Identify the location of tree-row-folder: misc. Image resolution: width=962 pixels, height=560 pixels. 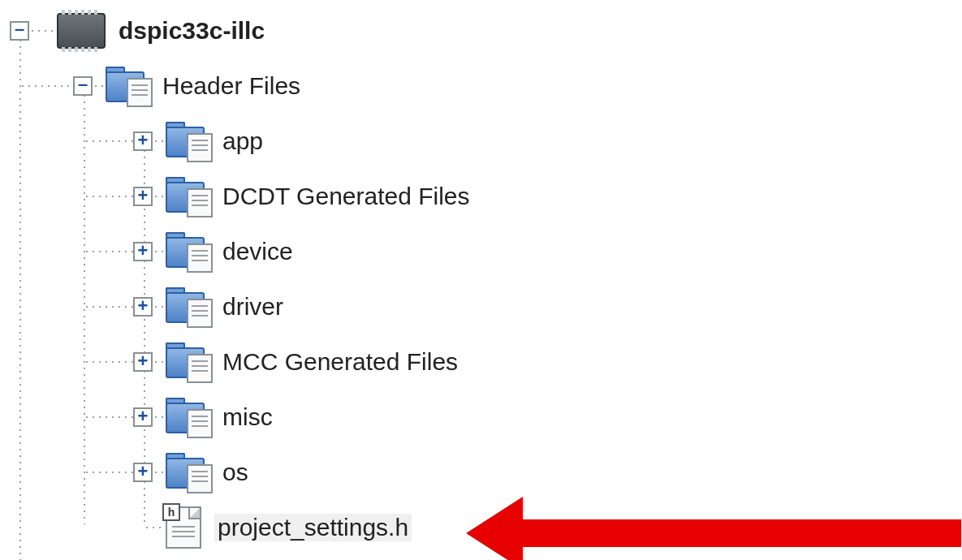
(481, 417).